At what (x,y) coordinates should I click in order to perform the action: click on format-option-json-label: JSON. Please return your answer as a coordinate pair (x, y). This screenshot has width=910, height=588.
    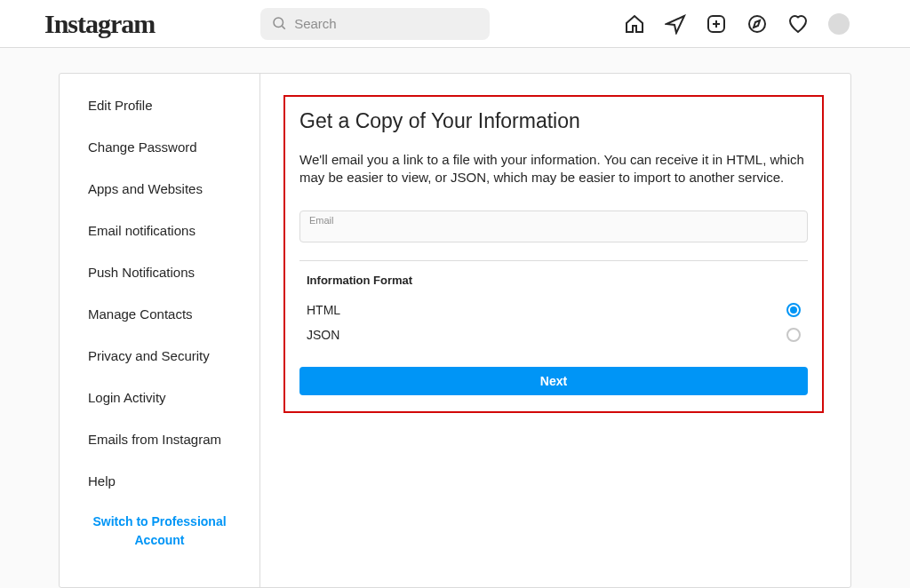
    Looking at the image, I should click on (323, 335).